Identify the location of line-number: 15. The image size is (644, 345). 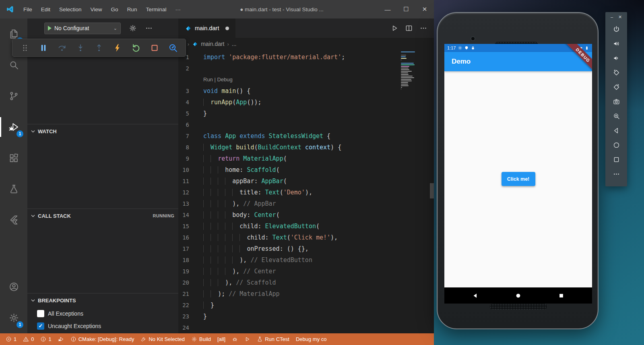
(184, 226).